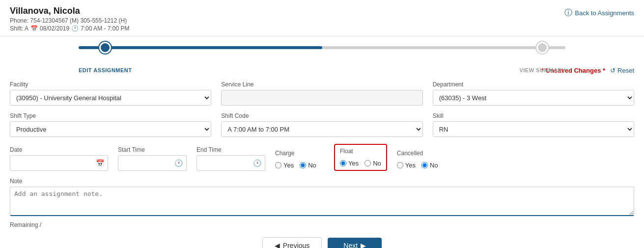  What do you see at coordinates (364, 245) in the screenshot?
I see `next-arrow-icon: ▶` at bounding box center [364, 245].